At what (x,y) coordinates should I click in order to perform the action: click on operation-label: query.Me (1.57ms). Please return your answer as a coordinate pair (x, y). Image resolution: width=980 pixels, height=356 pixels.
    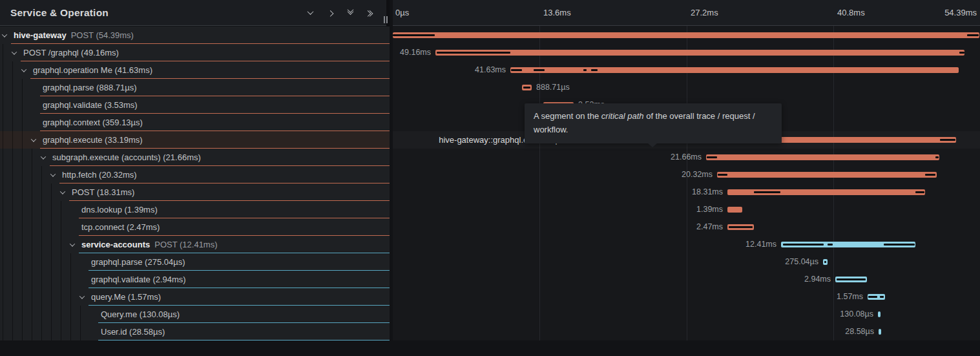
    Looking at the image, I should click on (126, 297).